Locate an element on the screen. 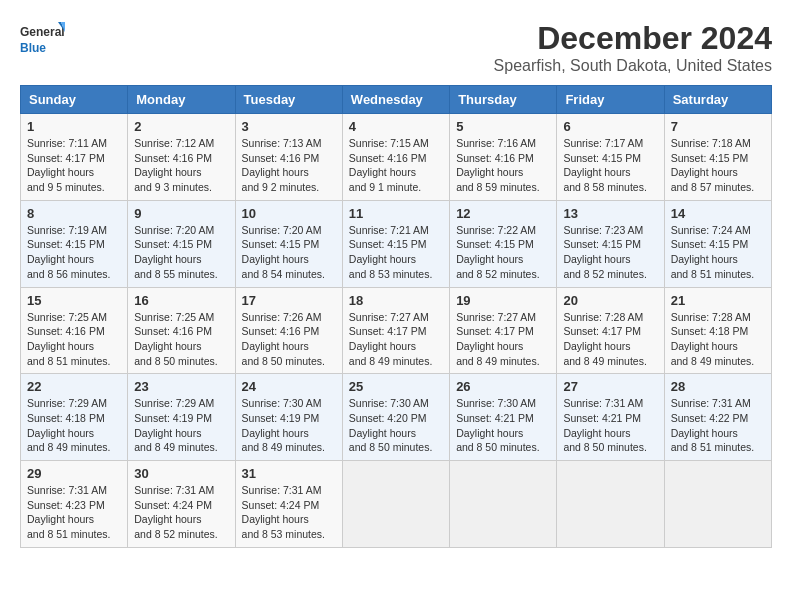 The height and width of the screenshot is (612, 792). page-title: December 2024 is located at coordinates (633, 38).